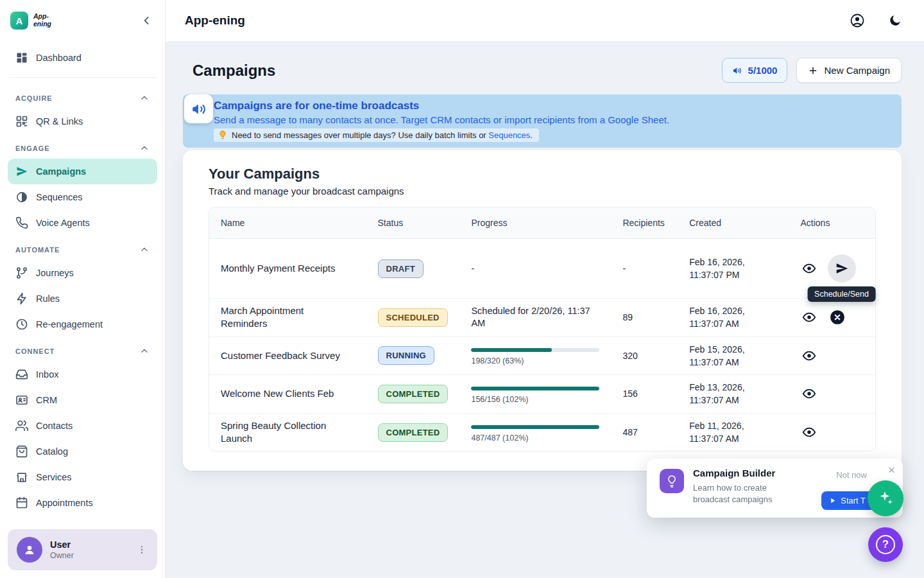 Image resolution: width=924 pixels, height=578 pixels. Describe the element at coordinates (82, 248) in the screenshot. I see `sidebar-section-automate: AUTOMATE` at that location.